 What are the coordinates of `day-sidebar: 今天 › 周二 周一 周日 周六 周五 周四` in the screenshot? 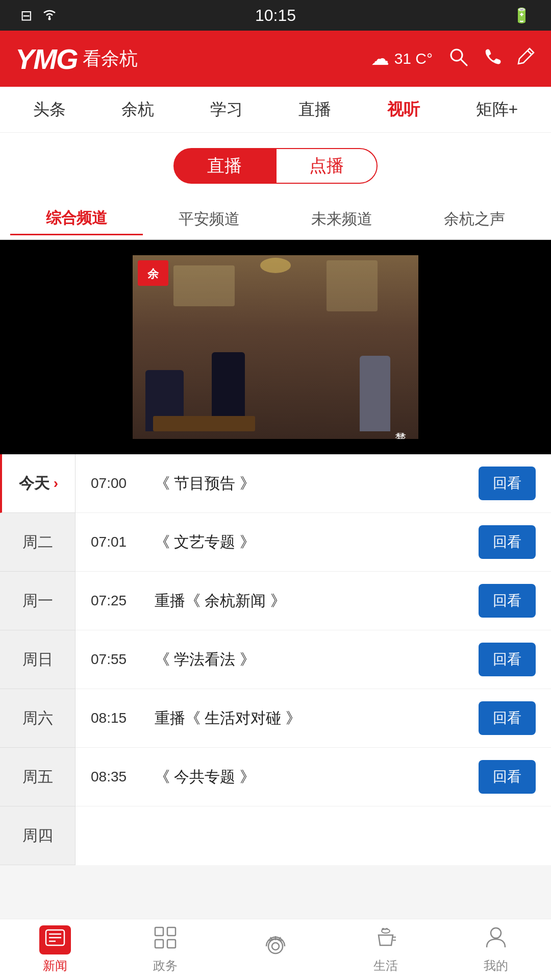 It's located at (38, 659).